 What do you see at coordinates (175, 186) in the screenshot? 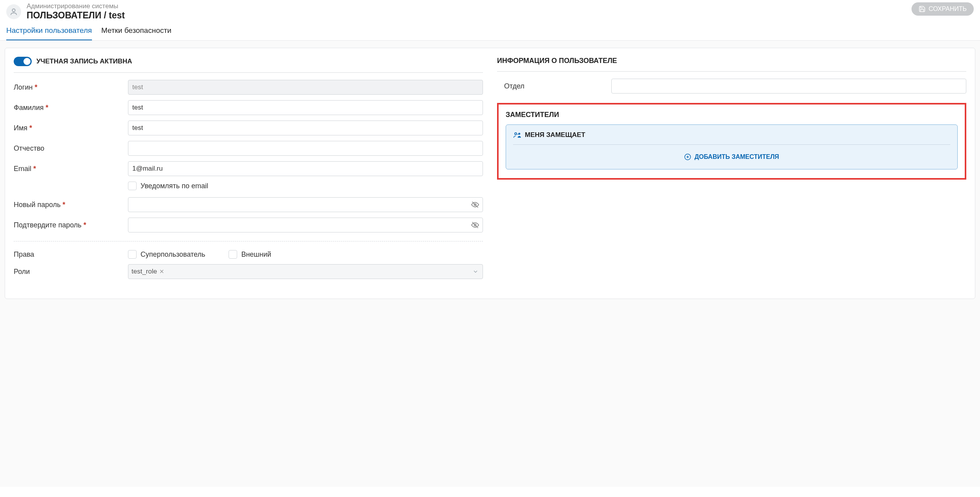
I see `notify-email-label: Уведомлять по email` at bounding box center [175, 186].